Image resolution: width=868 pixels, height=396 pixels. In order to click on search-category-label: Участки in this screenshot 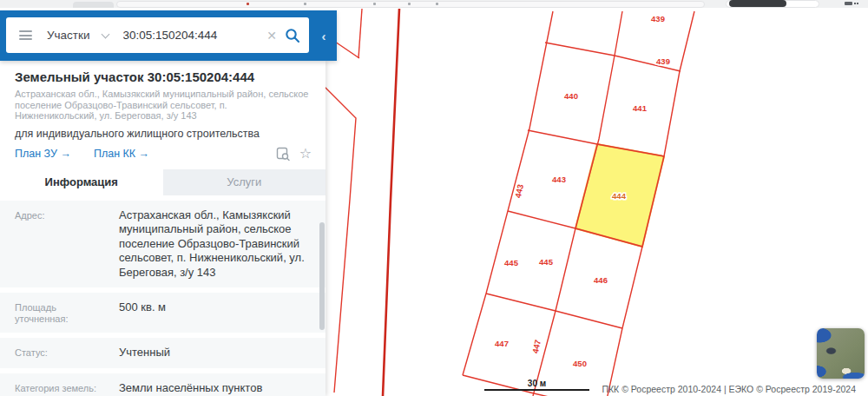, I will do `click(69, 35)`.